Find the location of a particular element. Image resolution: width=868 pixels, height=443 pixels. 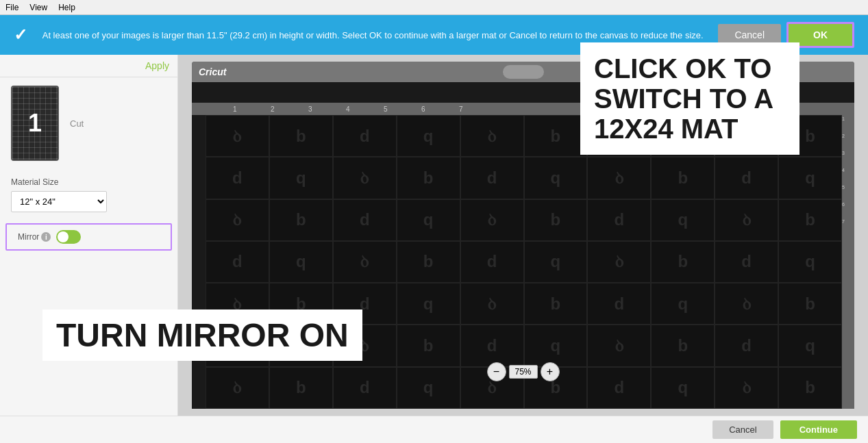

menu-file: File is located at coordinates (12, 8).